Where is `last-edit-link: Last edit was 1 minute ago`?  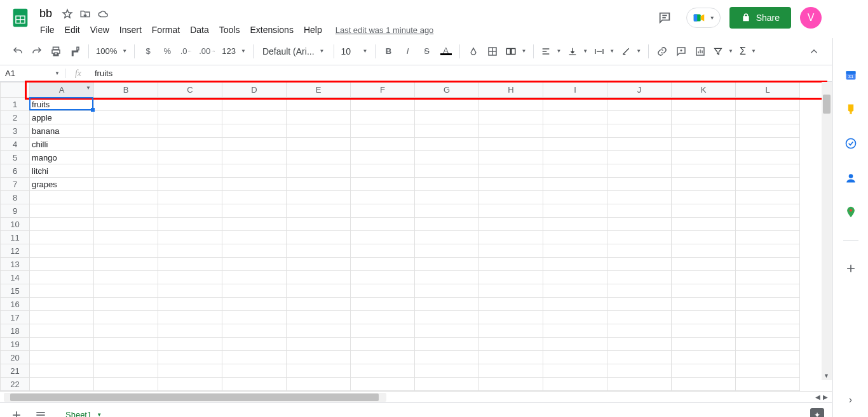 last-edit-link: Last edit was 1 minute ago is located at coordinates (385, 30).